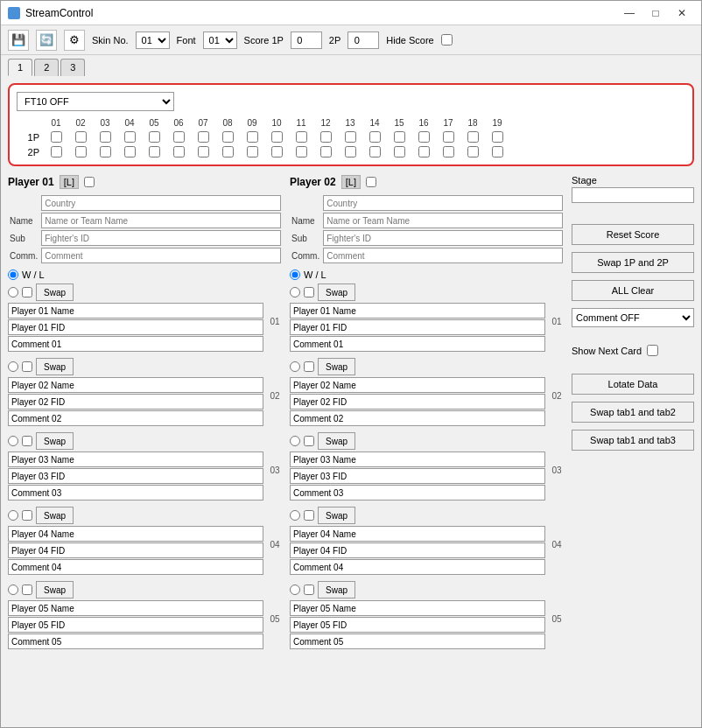 The width and height of the screenshot is (702, 728). Describe the element at coordinates (161, 220) in the screenshot. I see `player1-name-input` at that location.